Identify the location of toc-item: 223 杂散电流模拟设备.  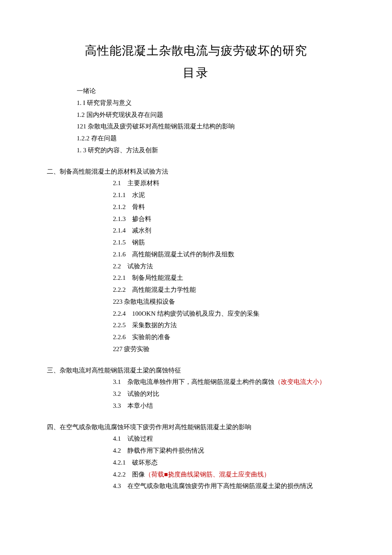
(196, 302).